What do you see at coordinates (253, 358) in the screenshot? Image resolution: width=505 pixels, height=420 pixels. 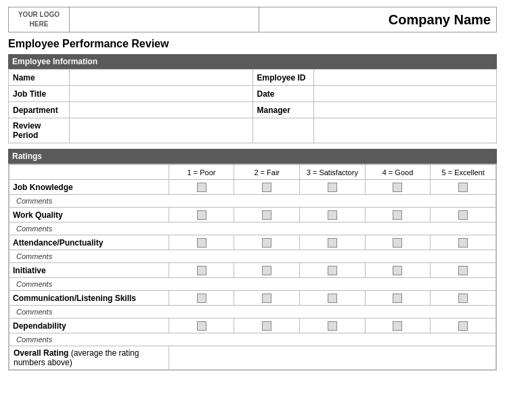 I see `row-overall-rating: Overall Rating (average the rating numbe…` at bounding box center [253, 358].